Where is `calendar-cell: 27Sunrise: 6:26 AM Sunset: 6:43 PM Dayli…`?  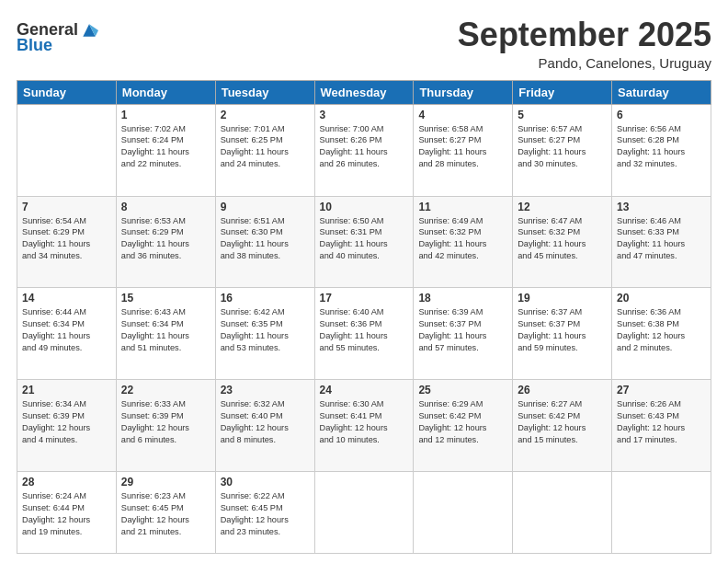 calendar-cell: 27Sunrise: 6:26 AM Sunset: 6:43 PM Dayli… is located at coordinates (662, 426).